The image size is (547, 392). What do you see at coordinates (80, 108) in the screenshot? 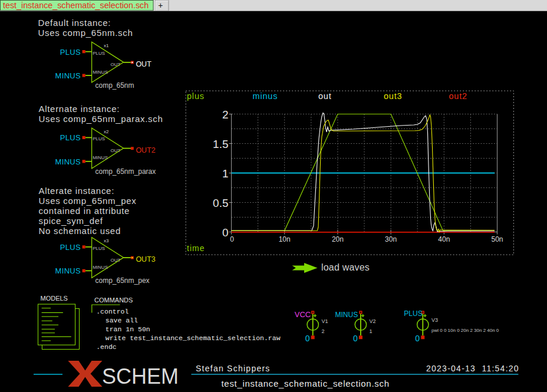
I see `svg-text: Alternate instance:` at bounding box center [80, 108].